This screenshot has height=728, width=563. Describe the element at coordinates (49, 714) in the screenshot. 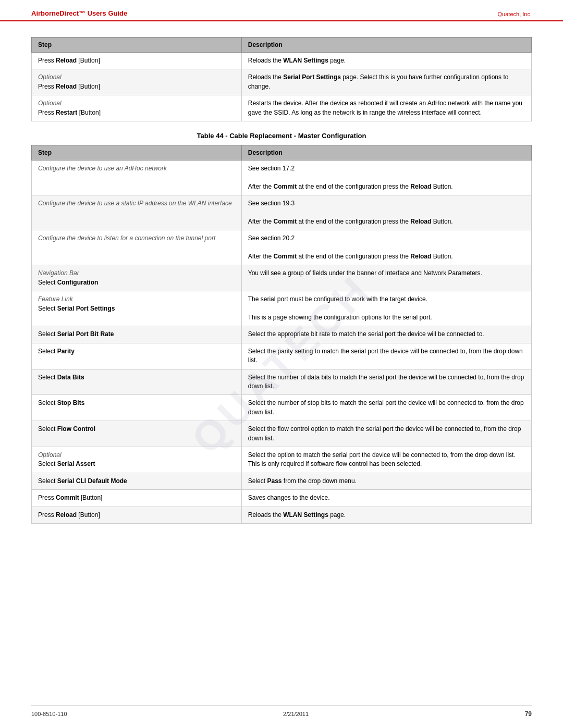

I see `footer-part-number: 100-8510-110` at that location.